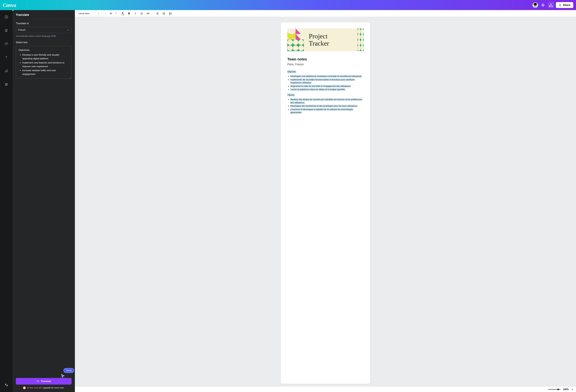 The width and height of the screenshot is (576, 392). Describe the element at coordinates (325, 59) in the screenshot. I see `doc-heading: Team notes` at that location.